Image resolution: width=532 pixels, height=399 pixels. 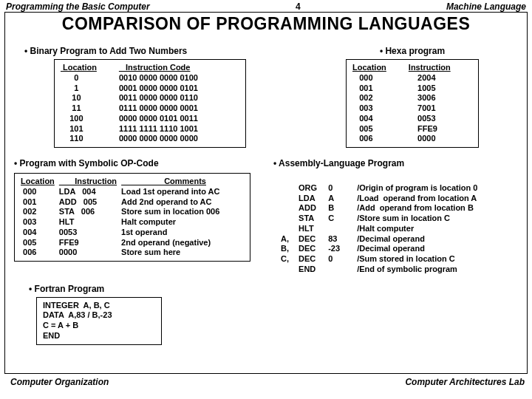 I want to click on binary-inst-col: Instruction Code 0010 0000 0000 0100 000…, so click(x=158, y=103).